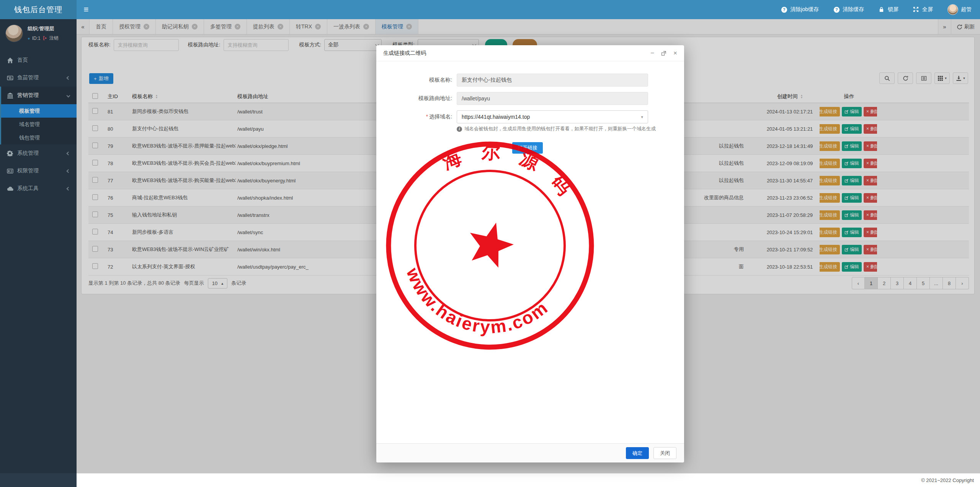 This screenshot has height=487, width=980. Describe the element at coordinates (959, 10) in the screenshot. I see `topbar-item-超管: 超管` at that location.